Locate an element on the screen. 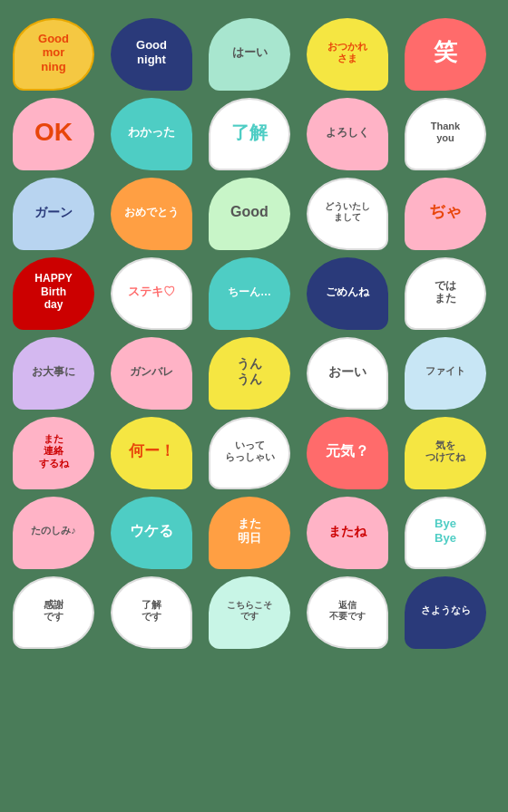 This screenshot has height=812, width=508. sticker-6-text: OK is located at coordinates (54, 132).